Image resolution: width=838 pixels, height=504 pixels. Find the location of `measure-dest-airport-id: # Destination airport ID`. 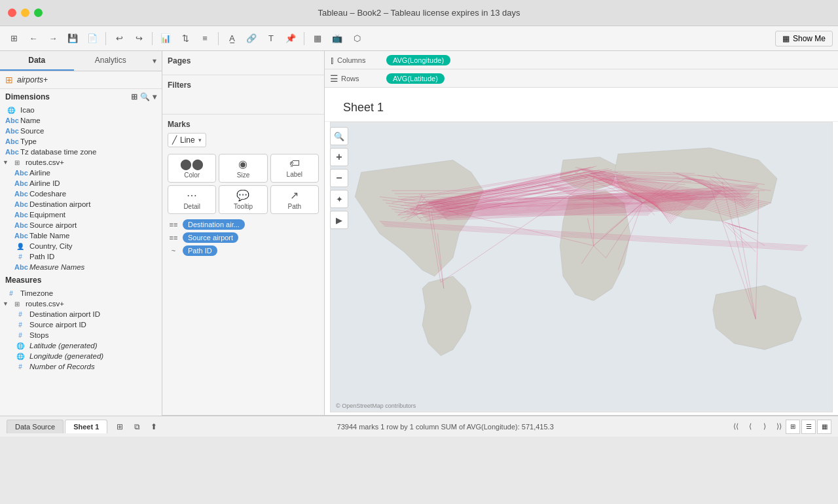

measure-dest-airport-id: # Destination airport ID is located at coordinates (81, 314).